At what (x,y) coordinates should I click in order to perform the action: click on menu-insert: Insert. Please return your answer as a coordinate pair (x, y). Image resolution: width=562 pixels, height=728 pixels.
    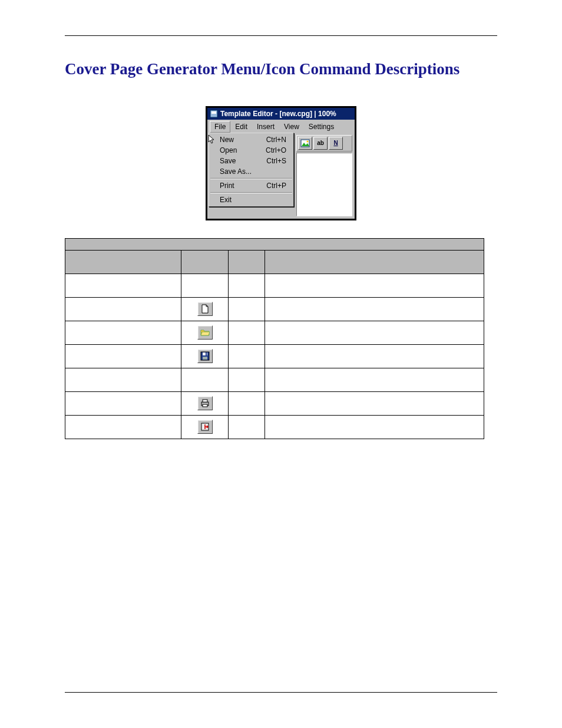
    Looking at the image, I should click on (266, 127).